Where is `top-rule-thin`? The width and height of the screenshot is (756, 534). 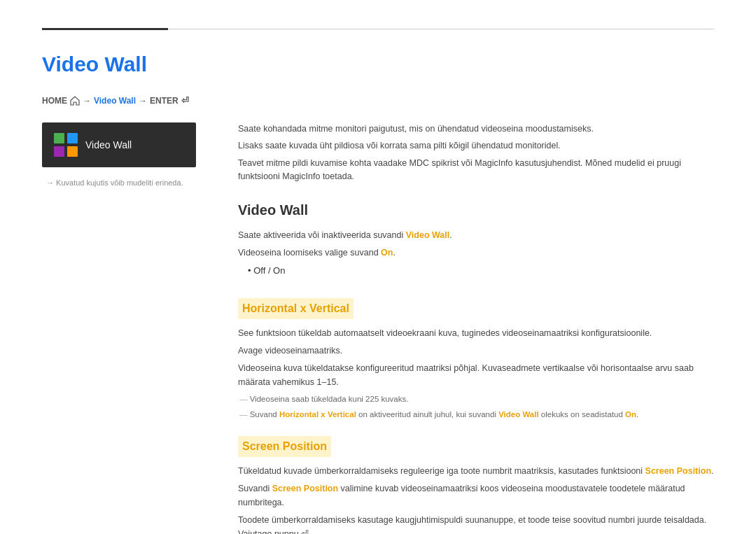
top-rule-thin is located at coordinates (441, 29).